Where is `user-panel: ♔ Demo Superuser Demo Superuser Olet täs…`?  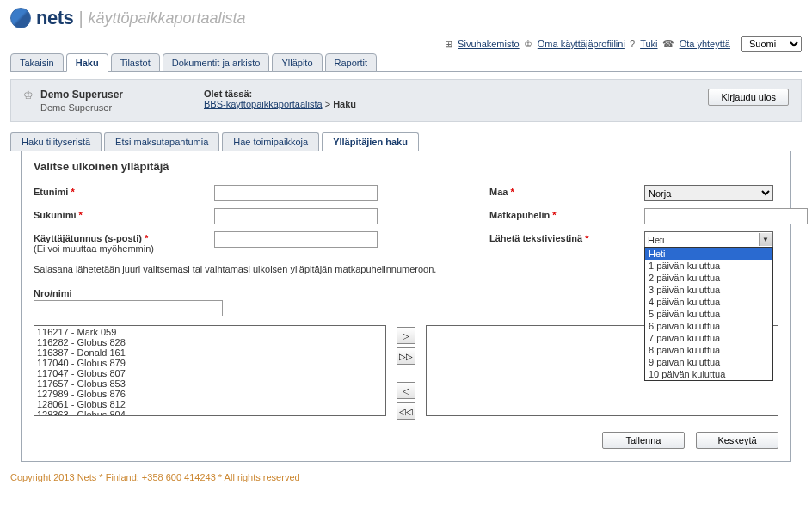 user-panel: ♔ Demo Superuser Demo Superuser Olet täs… is located at coordinates (406, 101).